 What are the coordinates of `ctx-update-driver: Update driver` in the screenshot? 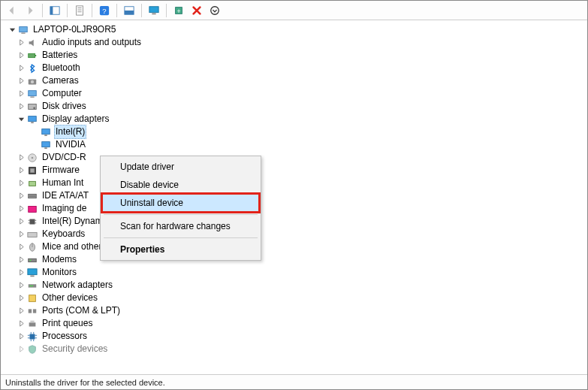 It's located at (180, 167).